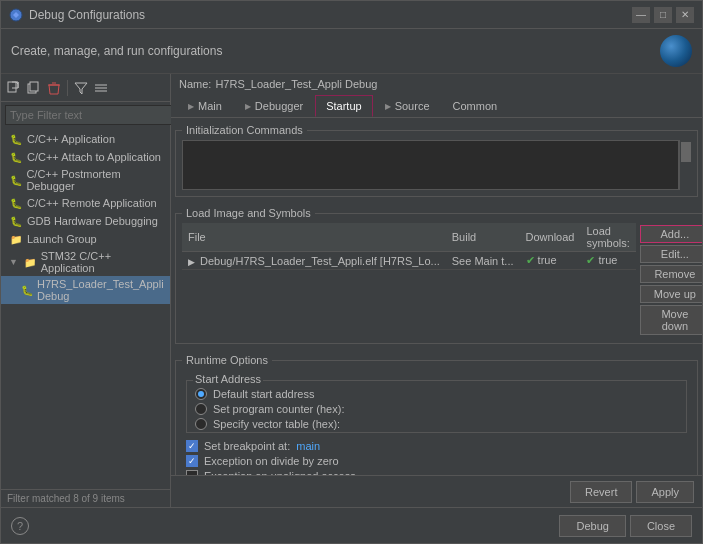 The image size is (703, 544). What do you see at coordinates (272, 461) in the screenshot?
I see `checkbox-label: Exception on divide by zero` at bounding box center [272, 461].